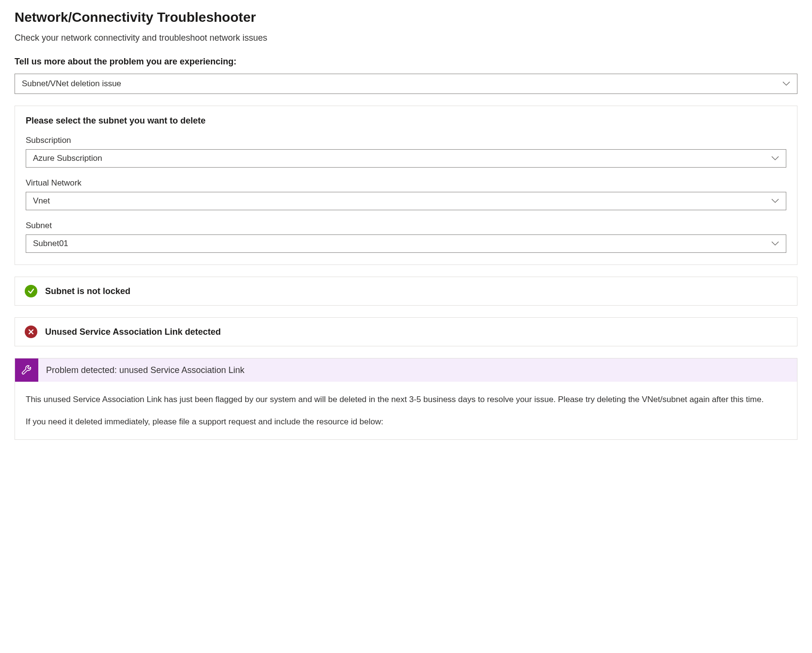 Image resolution: width=812 pixels, height=653 pixels. Describe the element at coordinates (406, 226) in the screenshot. I see `subnet-label: Subnet` at that location.